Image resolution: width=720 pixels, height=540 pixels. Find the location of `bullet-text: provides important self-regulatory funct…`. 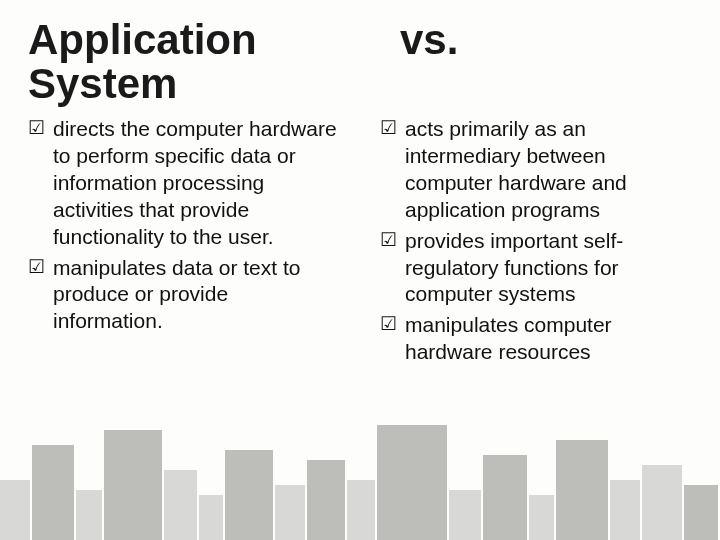

bullet-text: provides important self-regulatory funct… is located at coordinates (548, 268).